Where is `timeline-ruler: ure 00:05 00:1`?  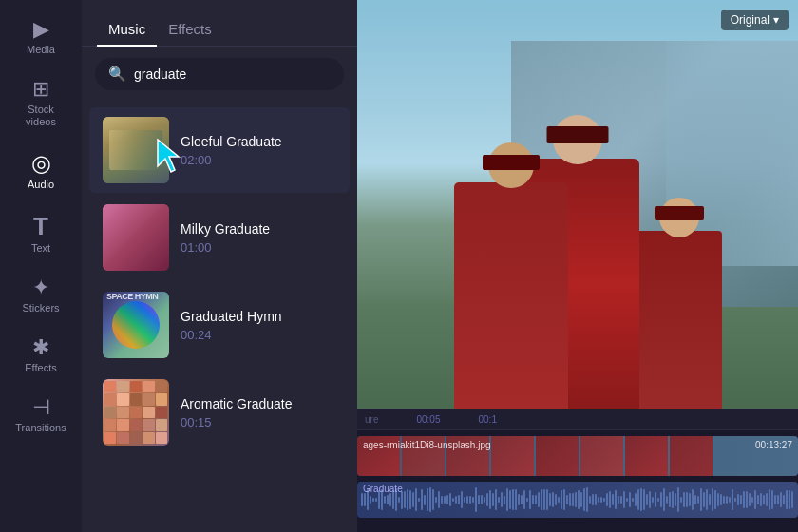 timeline-ruler: ure 00:05 00:1 is located at coordinates (578, 420).